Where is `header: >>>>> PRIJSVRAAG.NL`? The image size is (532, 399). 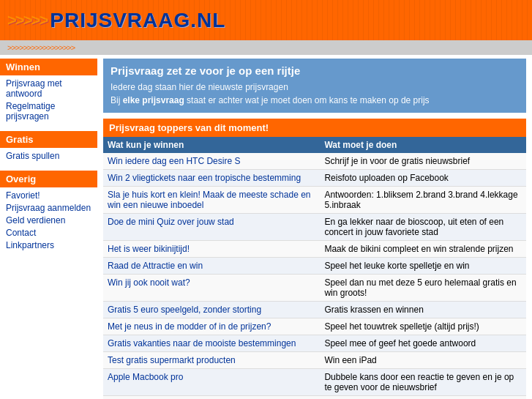 header: >>>>> PRIJSVRAAG.NL is located at coordinates (266, 20).